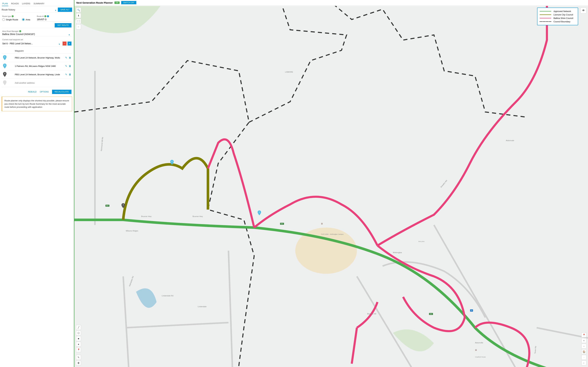 The height and width of the screenshot is (367, 588). Describe the element at coordinates (558, 11) in the screenshot. I see `legend-row: Approved Network` at that location.